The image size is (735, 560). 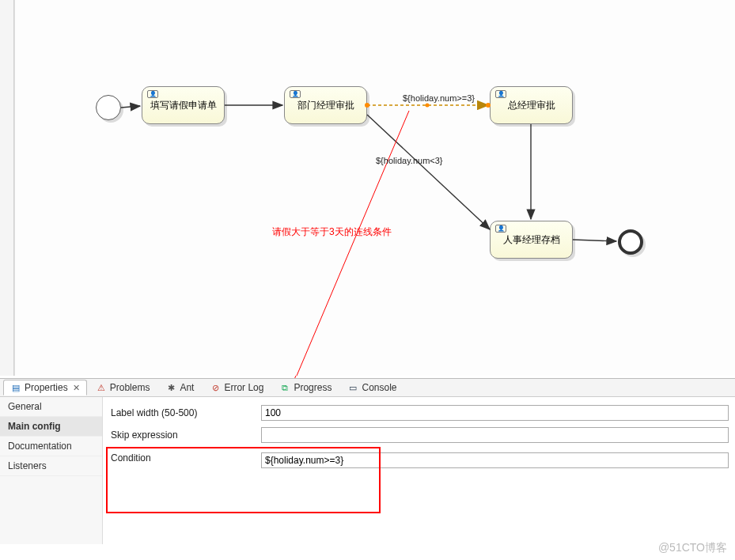 What do you see at coordinates (187, 388) in the screenshot?
I see `tab-label: Ant` at bounding box center [187, 388].